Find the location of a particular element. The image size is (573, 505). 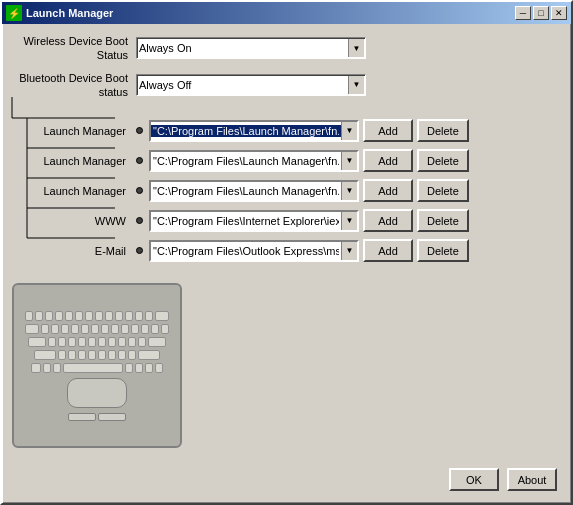

path-combo-0: ▼ is located at coordinates (254, 131).